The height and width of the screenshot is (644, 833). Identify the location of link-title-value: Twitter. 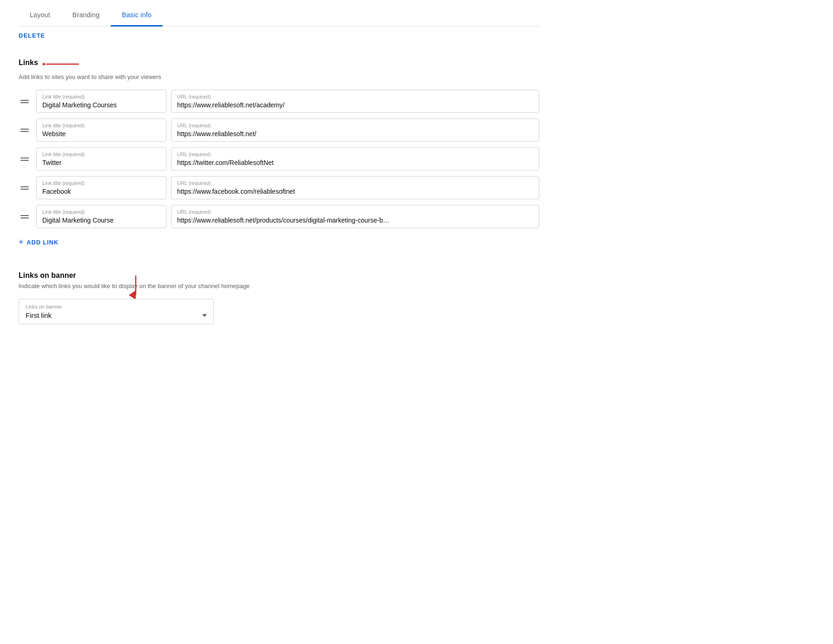
(101, 163).